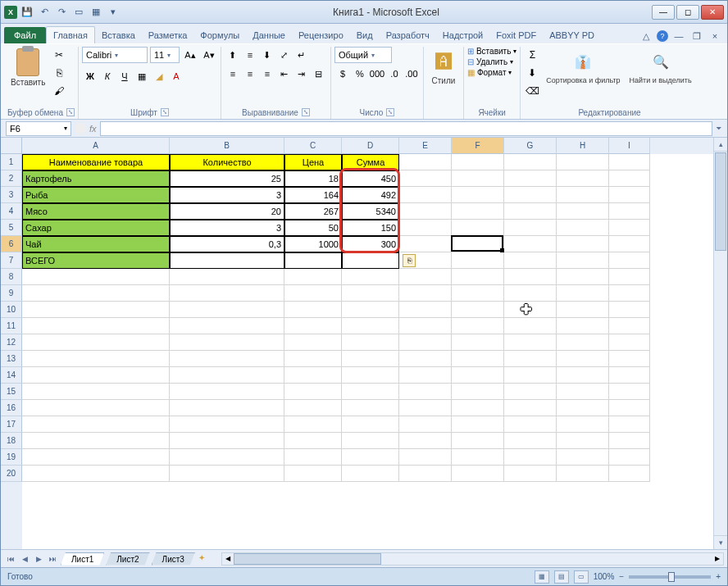 The width and height of the screenshot is (728, 586). I want to click on font-name-combo: Calibri▾, so click(115, 55).